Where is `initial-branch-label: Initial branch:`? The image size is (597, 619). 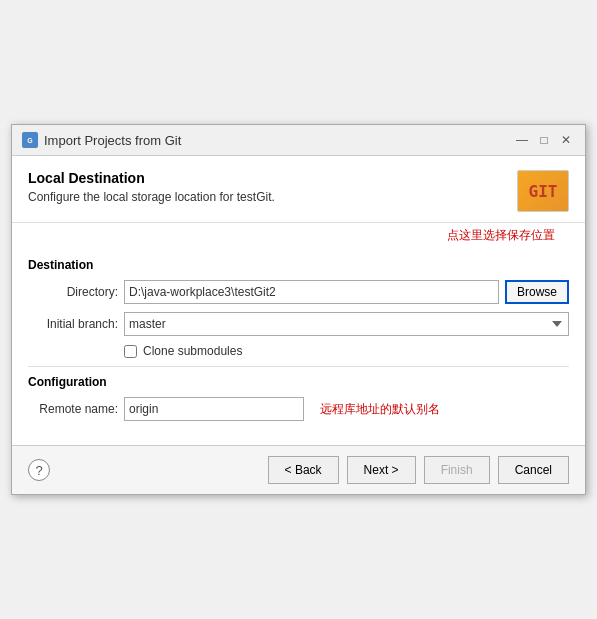 initial-branch-label: Initial branch: is located at coordinates (73, 324).